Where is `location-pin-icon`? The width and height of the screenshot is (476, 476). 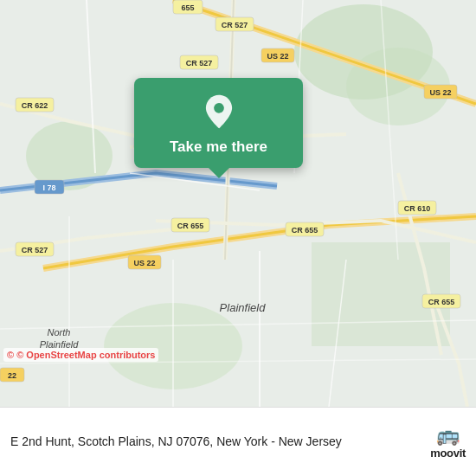
location-pin-icon is located at coordinates (219, 112).